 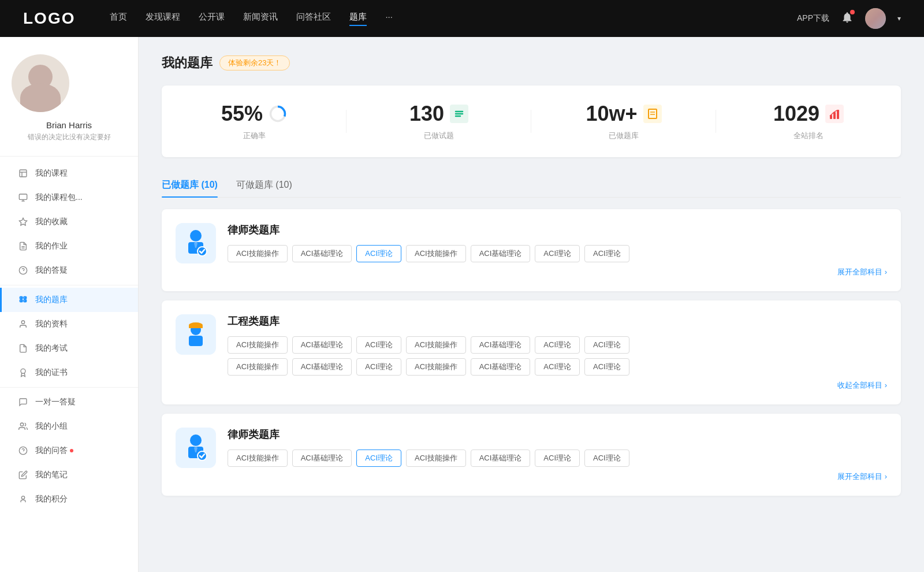 What do you see at coordinates (557, 230) in the screenshot?
I see `qbank-title-1: 律师类题库` at bounding box center [557, 230].